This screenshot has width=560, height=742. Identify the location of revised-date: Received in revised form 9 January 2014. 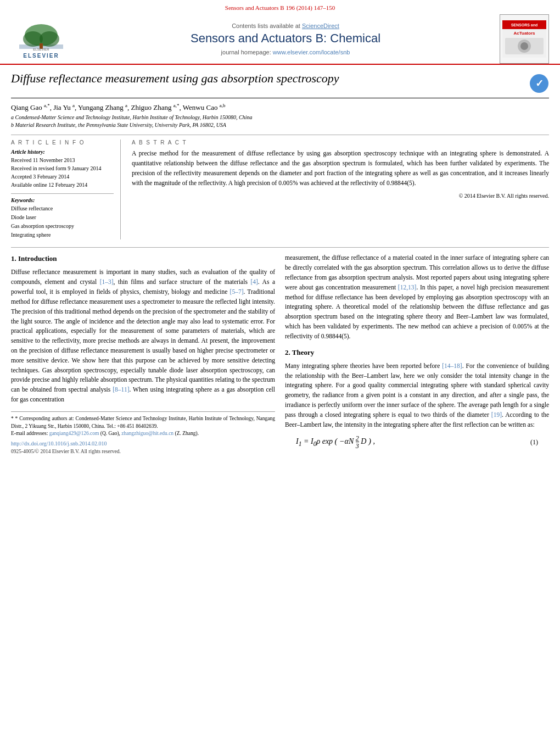
(63, 168).